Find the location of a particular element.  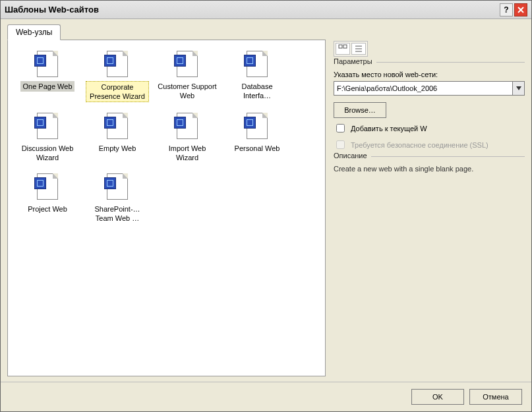

template-label: Project Web is located at coordinates (47, 209).